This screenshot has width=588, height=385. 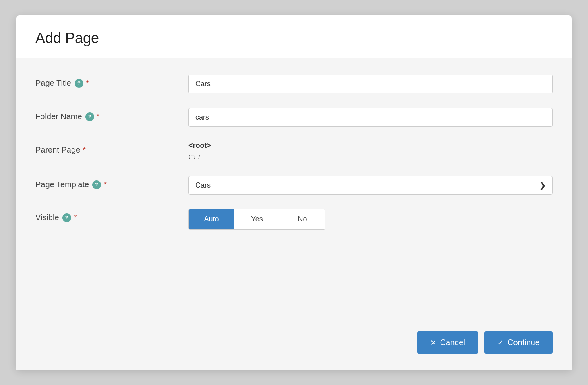 What do you see at coordinates (294, 37) in the screenshot?
I see `dialog-header: Add Page` at bounding box center [294, 37].